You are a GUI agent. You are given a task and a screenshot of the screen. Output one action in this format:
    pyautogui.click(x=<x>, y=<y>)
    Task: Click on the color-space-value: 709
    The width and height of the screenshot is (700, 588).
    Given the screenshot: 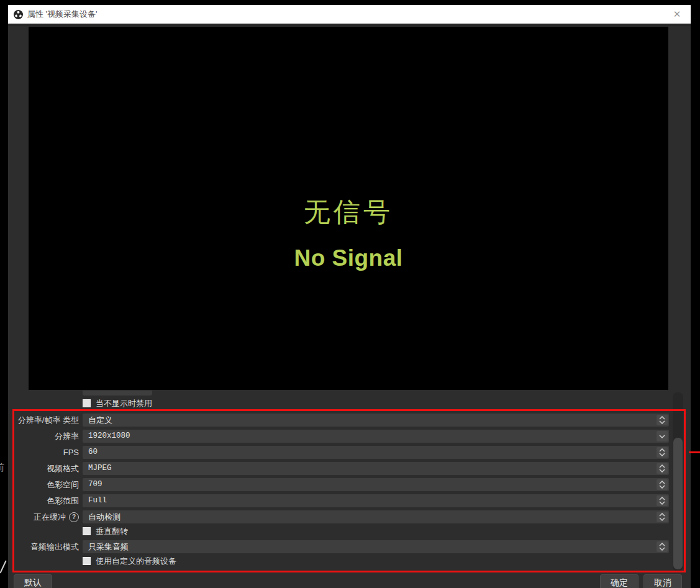 What is the action you would take?
    pyautogui.click(x=376, y=484)
    